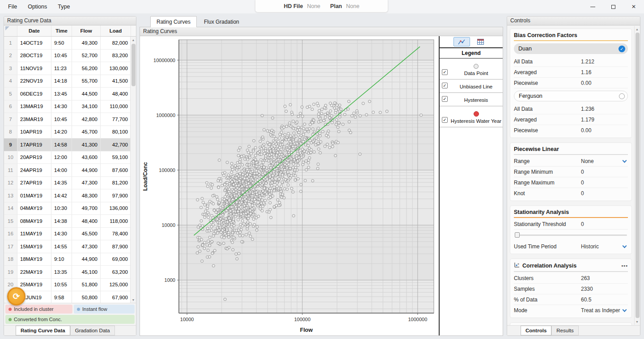 The height and width of the screenshot is (339, 644). Describe the element at coordinates (70, 69) in the screenshot. I see `table-row: 311NOV1911:2356,200130,000` at that location.